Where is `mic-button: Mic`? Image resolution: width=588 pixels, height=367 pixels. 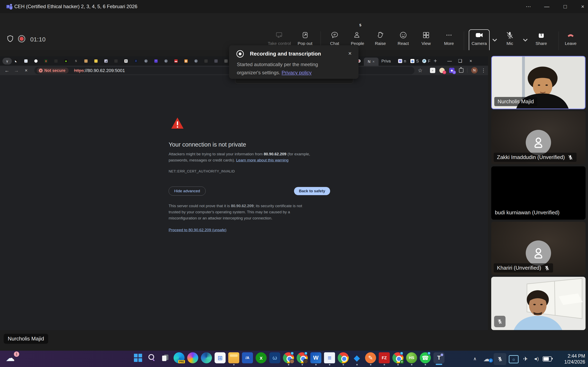 mic-button: Mic is located at coordinates (510, 38).